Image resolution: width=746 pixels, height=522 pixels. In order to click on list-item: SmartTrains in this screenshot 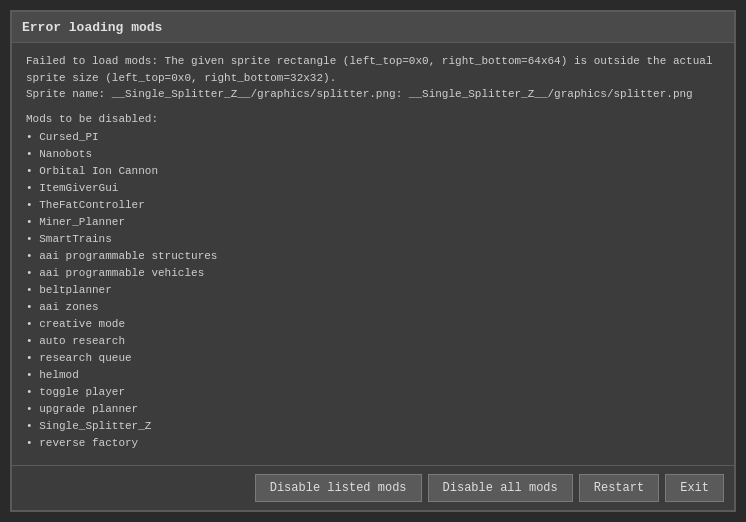, I will do `click(373, 240)`.